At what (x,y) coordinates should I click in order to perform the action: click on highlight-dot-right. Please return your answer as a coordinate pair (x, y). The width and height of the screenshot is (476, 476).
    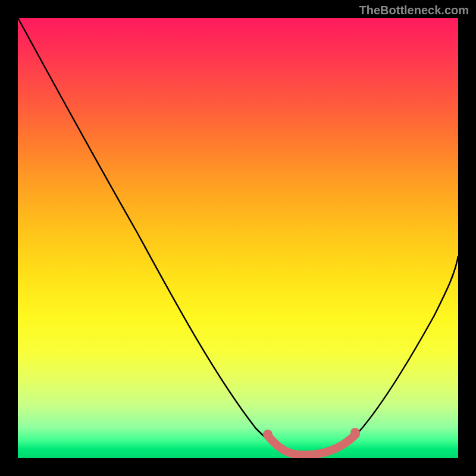
    Looking at the image, I should click on (355, 433).